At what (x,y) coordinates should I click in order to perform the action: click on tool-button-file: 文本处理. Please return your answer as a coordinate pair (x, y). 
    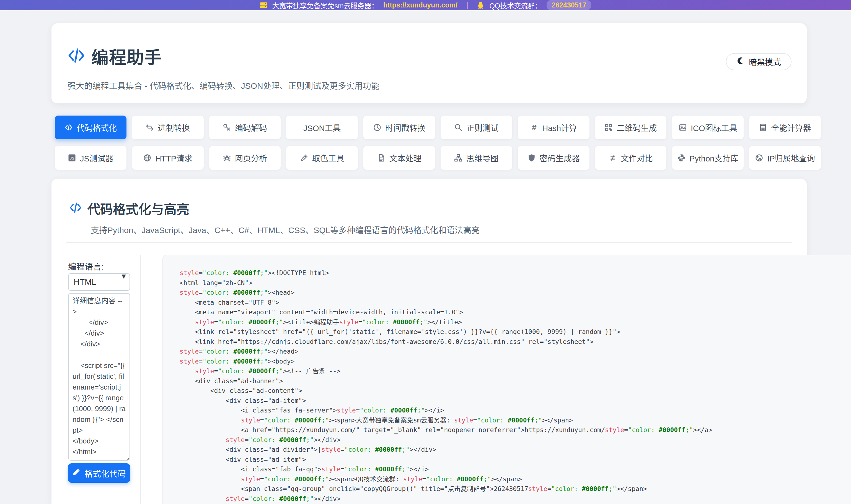
    Looking at the image, I should click on (399, 158).